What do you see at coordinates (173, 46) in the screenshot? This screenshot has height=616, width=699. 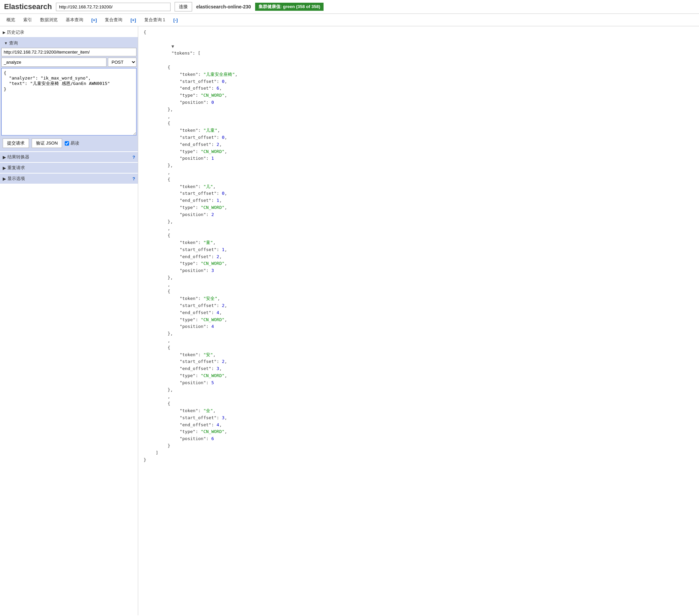 I see `collapse-tokens-icon: ▼` at bounding box center [173, 46].